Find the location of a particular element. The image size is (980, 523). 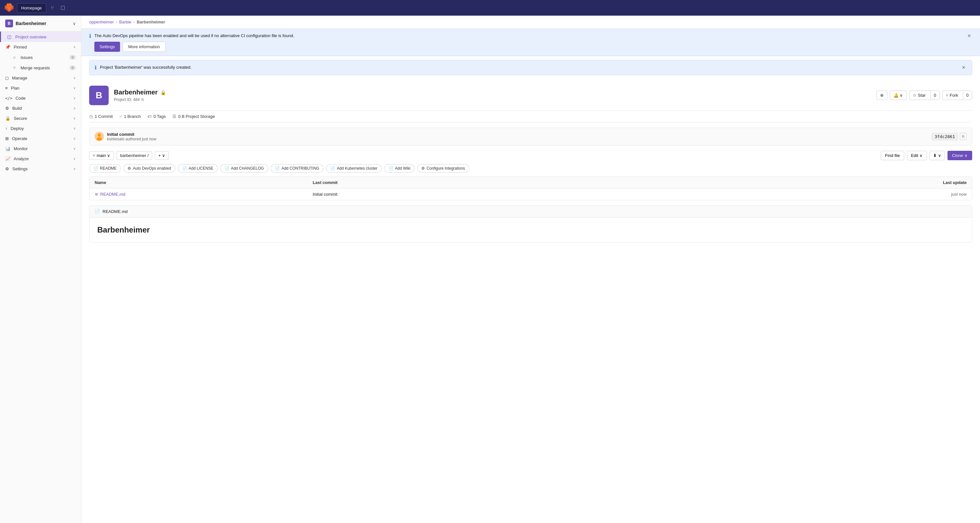

find-file-button: Find file is located at coordinates (892, 155).